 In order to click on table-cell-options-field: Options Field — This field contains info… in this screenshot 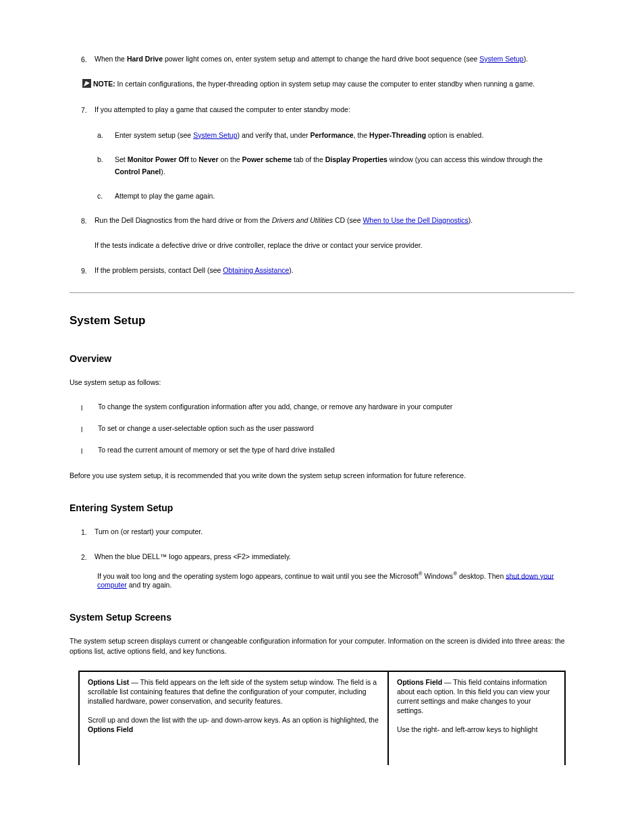, I will do `click(477, 719)`.